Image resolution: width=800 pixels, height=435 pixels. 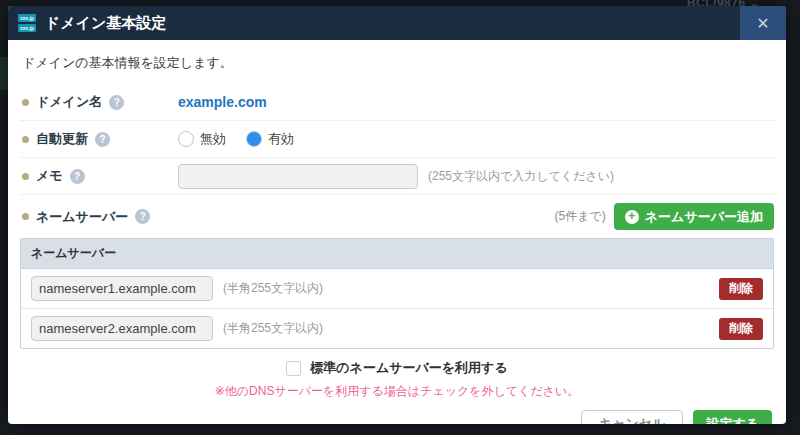 What do you see at coordinates (298, 176) in the screenshot?
I see `memo-input` at bounding box center [298, 176].